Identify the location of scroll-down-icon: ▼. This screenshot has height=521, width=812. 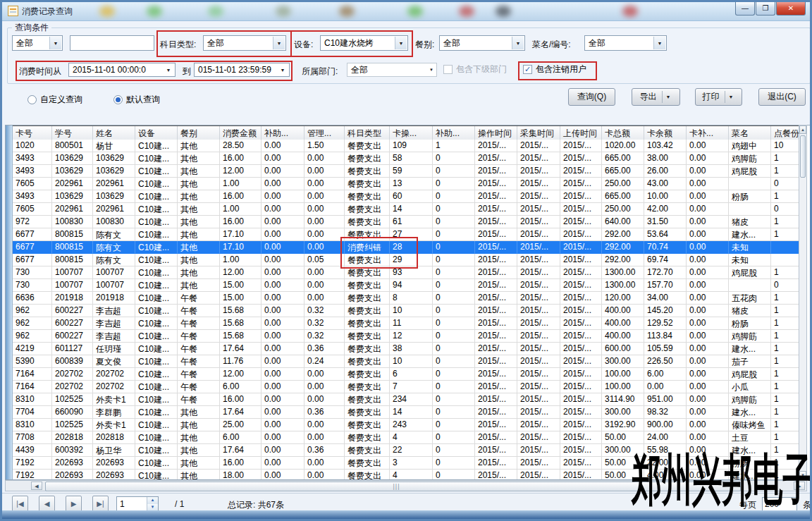
(803, 475).